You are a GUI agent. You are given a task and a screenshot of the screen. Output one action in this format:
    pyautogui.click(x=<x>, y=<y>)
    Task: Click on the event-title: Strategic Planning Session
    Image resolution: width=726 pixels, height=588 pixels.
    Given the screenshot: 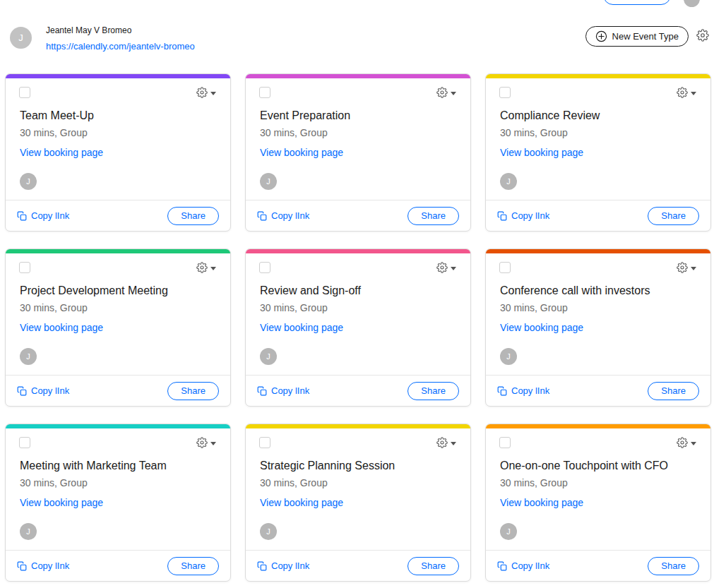 What is the action you would take?
    pyautogui.click(x=358, y=466)
    